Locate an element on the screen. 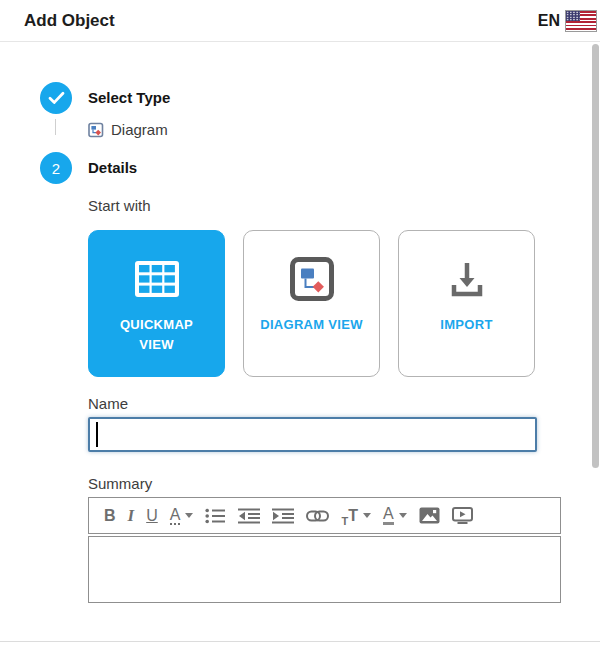 This screenshot has width=600, height=651. step-1-indicator is located at coordinates (56, 98).